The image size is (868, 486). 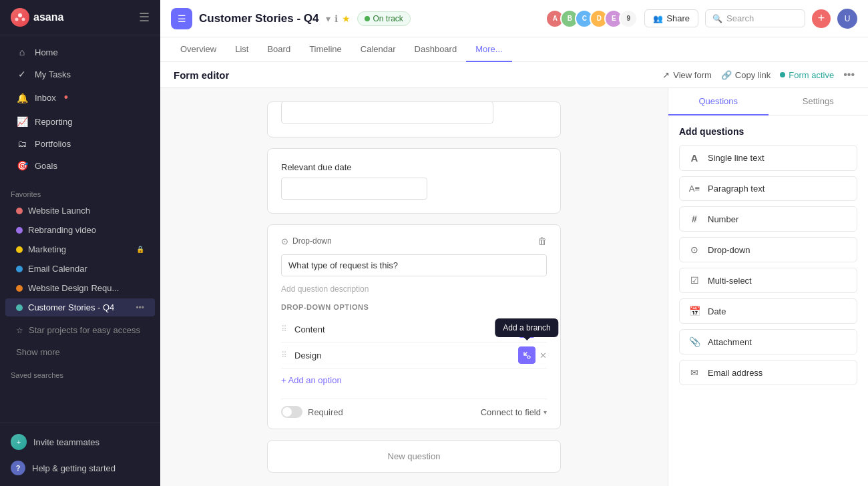 I want to click on menu-button: ☰, so click(x=182, y=19).